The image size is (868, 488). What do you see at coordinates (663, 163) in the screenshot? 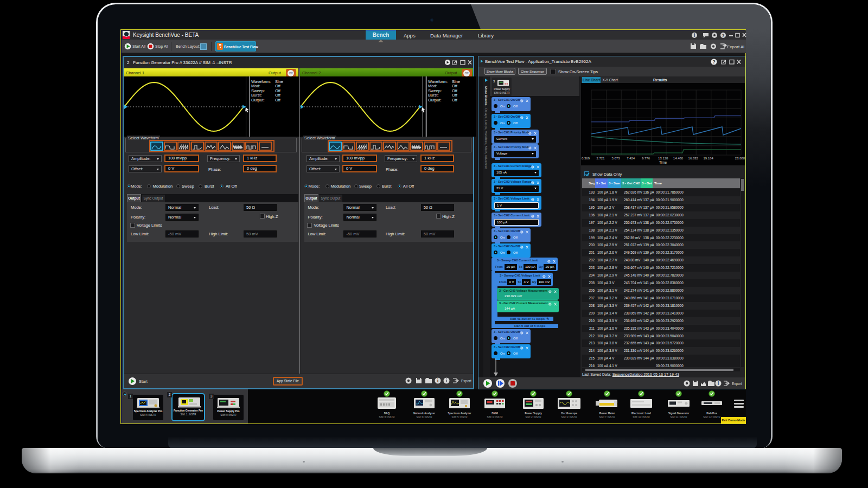
I see `svg-text: Time` at bounding box center [663, 163].